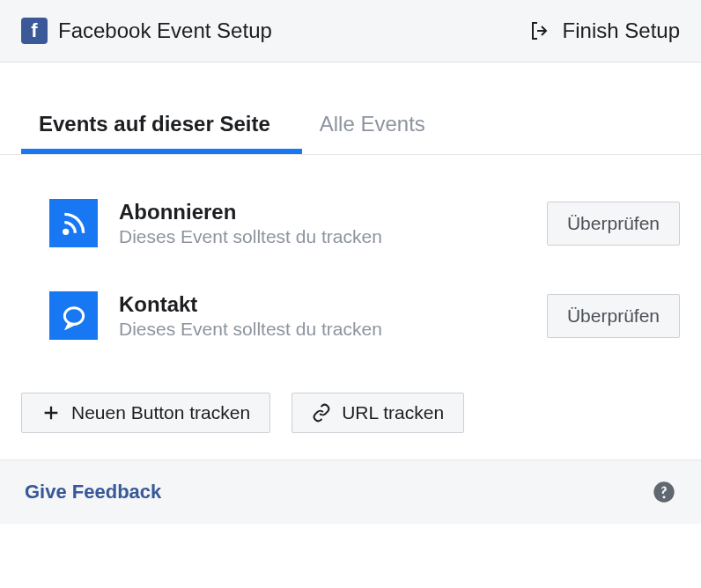  I want to click on facebook-icon: f, so click(34, 31).